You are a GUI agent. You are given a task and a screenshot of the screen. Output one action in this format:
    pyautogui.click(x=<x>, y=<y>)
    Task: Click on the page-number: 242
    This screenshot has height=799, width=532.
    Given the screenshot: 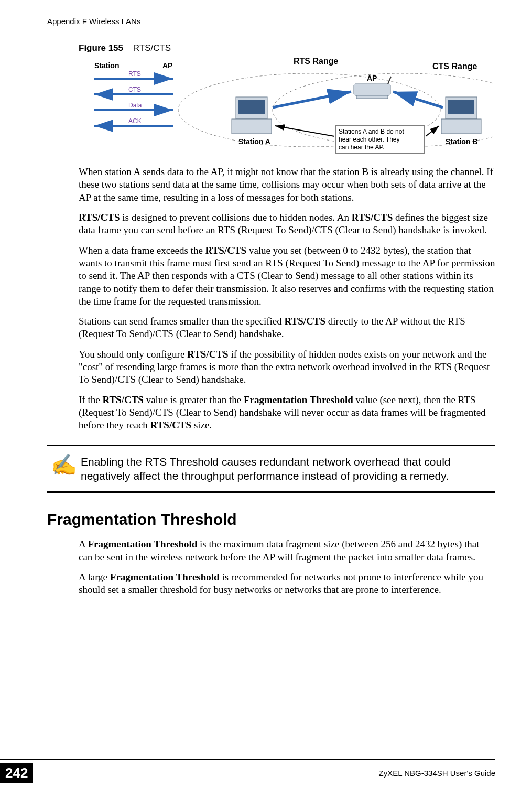 What is the action you would take?
    pyautogui.click(x=17, y=773)
    